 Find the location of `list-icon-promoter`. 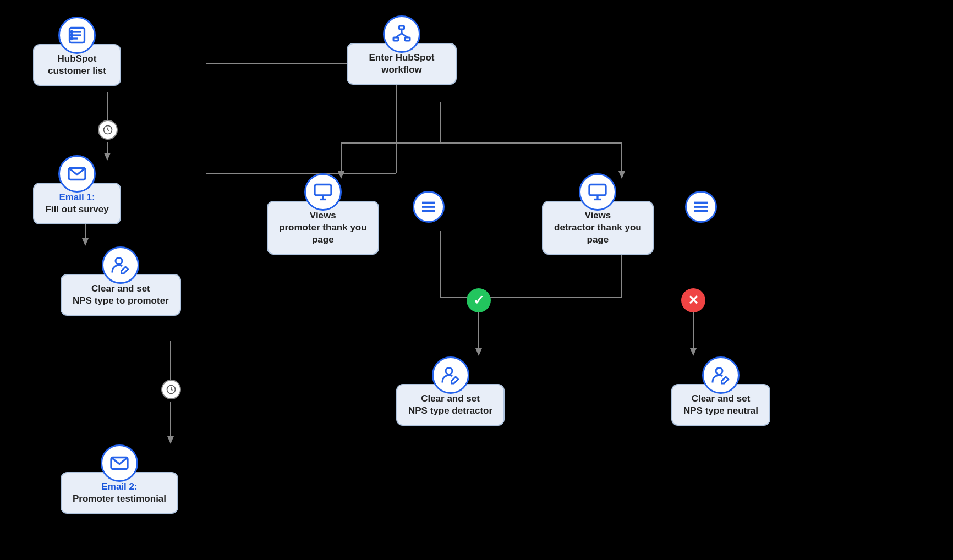

list-icon-promoter is located at coordinates (429, 207).